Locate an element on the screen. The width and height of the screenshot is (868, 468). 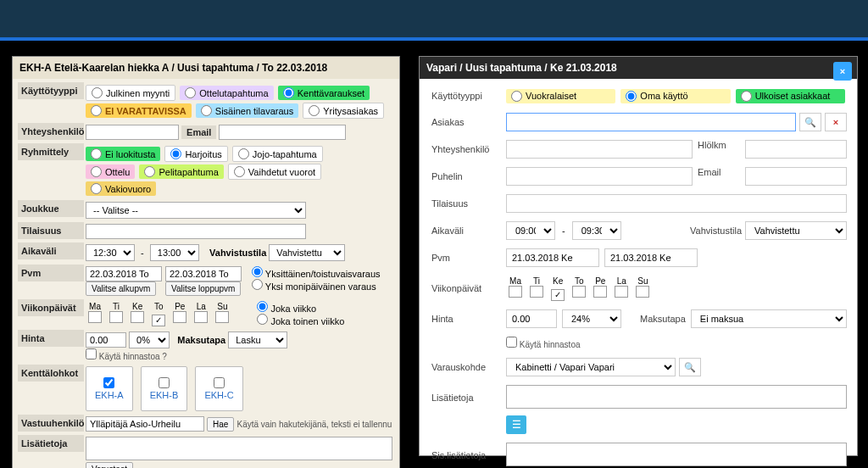
field-block-a: EKH-A is located at coordinates (109, 388).